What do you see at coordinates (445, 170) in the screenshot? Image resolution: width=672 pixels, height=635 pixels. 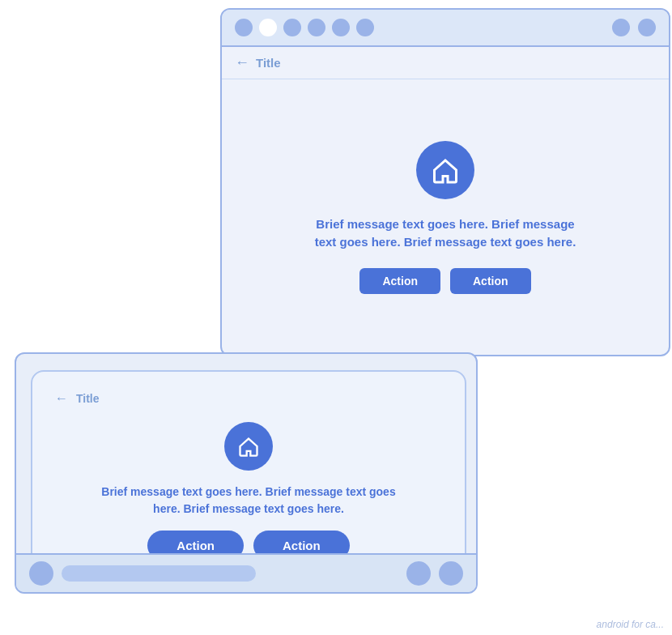 I see `home-icon-circle` at bounding box center [445, 170].